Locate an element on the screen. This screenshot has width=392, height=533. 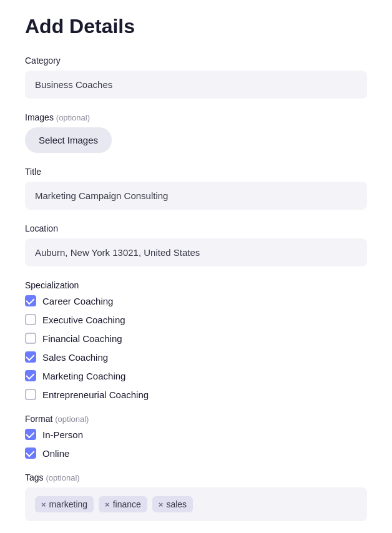
location-label: Location is located at coordinates (196, 228).